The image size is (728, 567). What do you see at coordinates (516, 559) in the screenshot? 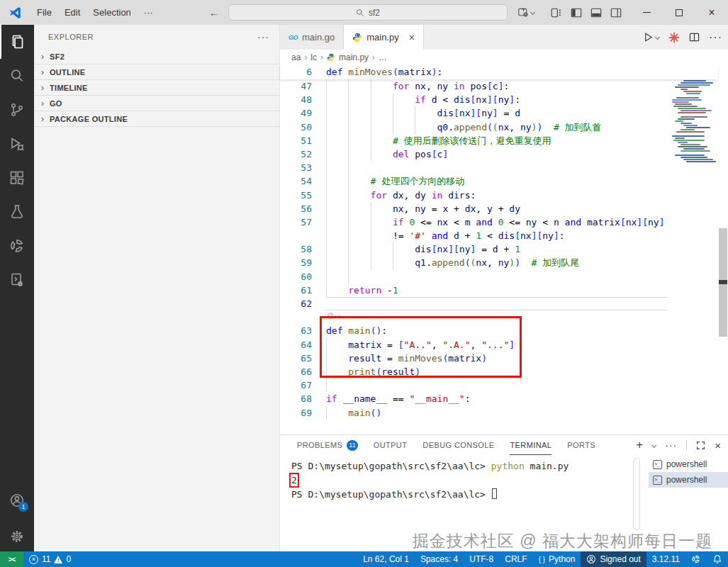
I see `eol-status: CRLF` at bounding box center [516, 559].